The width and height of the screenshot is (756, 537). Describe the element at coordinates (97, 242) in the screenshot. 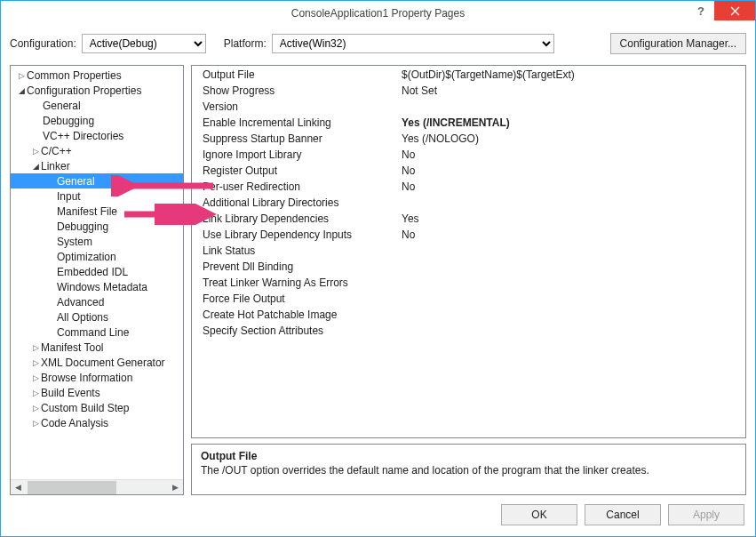

I see `tree-linker-system: System` at that location.